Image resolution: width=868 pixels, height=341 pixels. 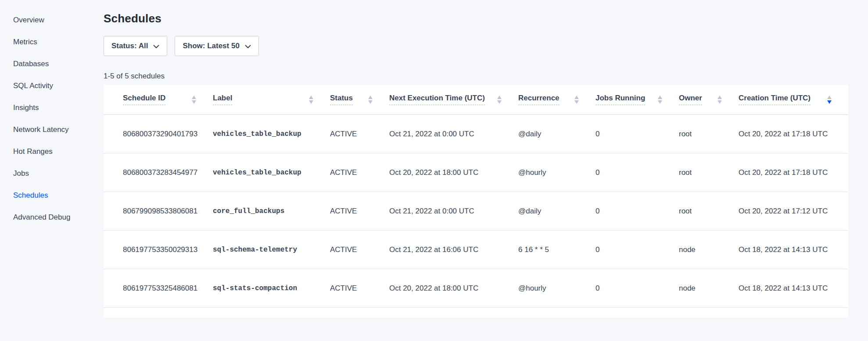 I want to click on cell-label: sql-stats-compaction, so click(x=271, y=288).